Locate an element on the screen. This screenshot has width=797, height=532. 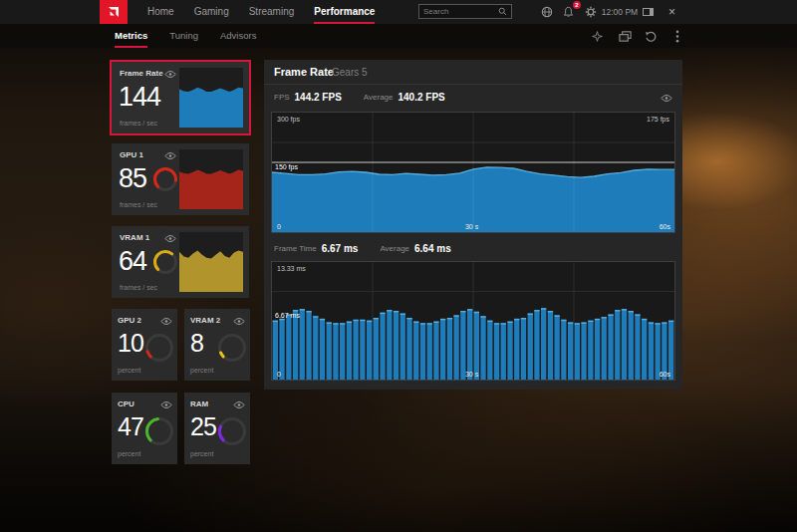
metric-card-vram2: VRAM 2 8 percent is located at coordinates (217, 345).